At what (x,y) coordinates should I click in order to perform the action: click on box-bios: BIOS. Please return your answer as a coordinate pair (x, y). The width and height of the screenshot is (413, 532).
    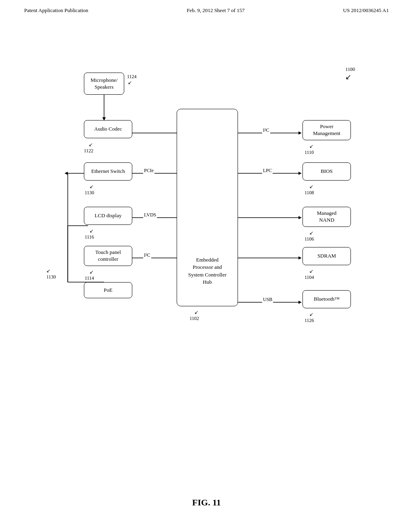
    Looking at the image, I should click on (327, 172).